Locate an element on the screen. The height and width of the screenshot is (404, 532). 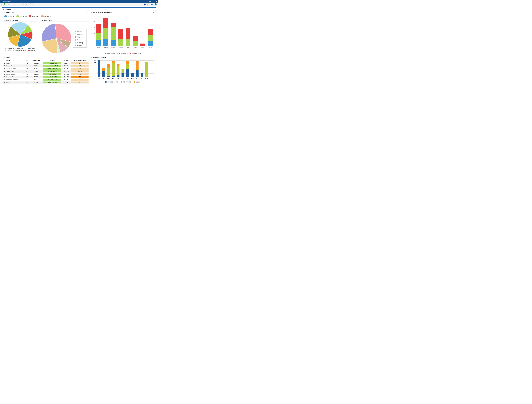
legend-item: Support is located at coordinates (9, 49).